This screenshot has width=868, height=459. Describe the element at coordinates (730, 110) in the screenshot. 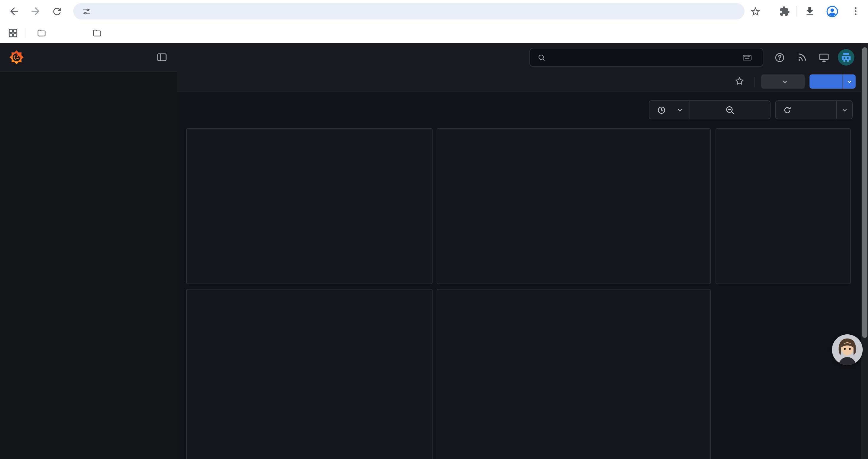

I see `zoom-out-icon` at that location.